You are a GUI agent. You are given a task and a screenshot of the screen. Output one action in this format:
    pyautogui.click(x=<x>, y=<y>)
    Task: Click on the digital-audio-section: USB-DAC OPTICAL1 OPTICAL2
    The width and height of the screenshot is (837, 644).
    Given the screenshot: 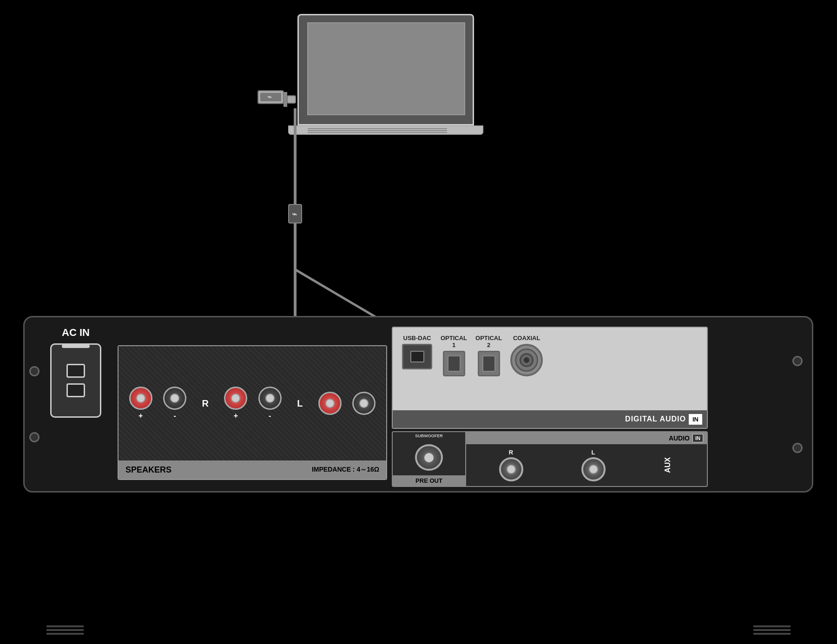 What is the action you would take?
    pyautogui.click(x=550, y=378)
    